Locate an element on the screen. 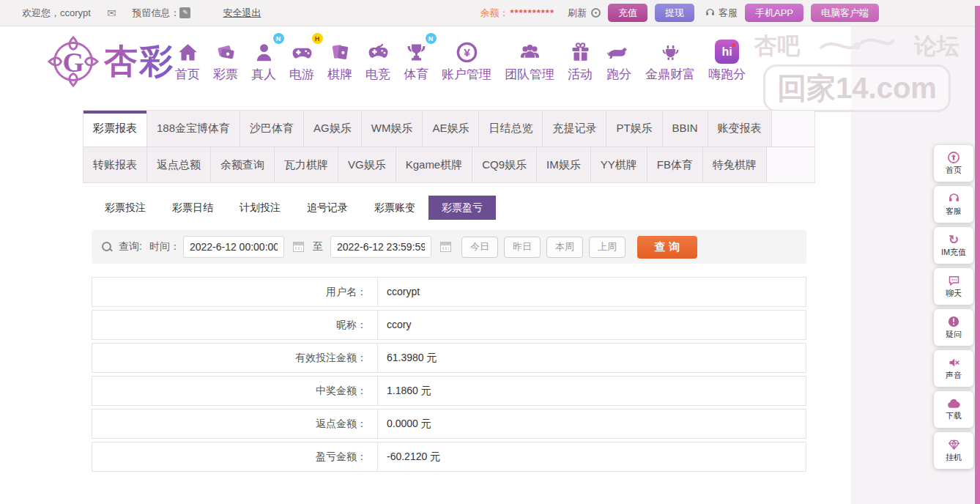 The height and width of the screenshot is (504, 980). nav-label: 团队管理 is located at coordinates (530, 75).